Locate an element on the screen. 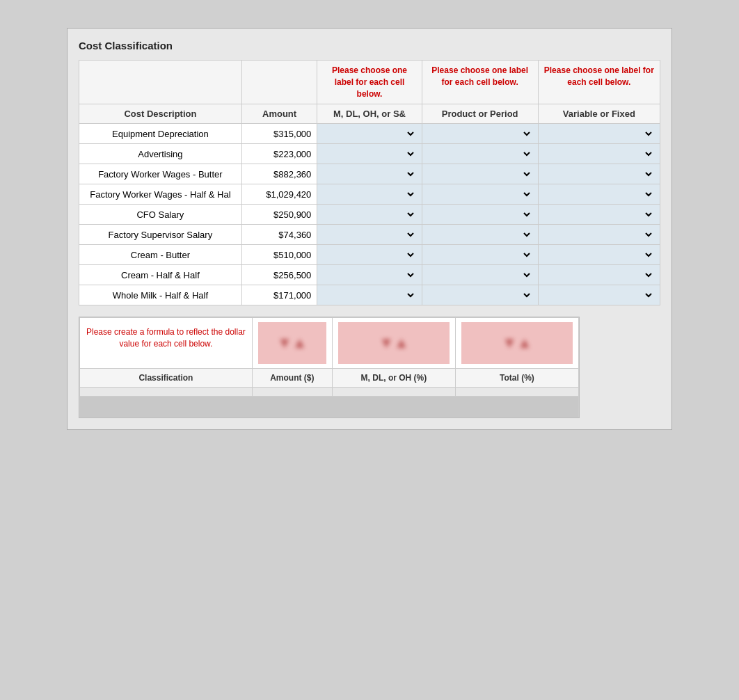  subheader-pp: Product or Period is located at coordinates (480, 114).